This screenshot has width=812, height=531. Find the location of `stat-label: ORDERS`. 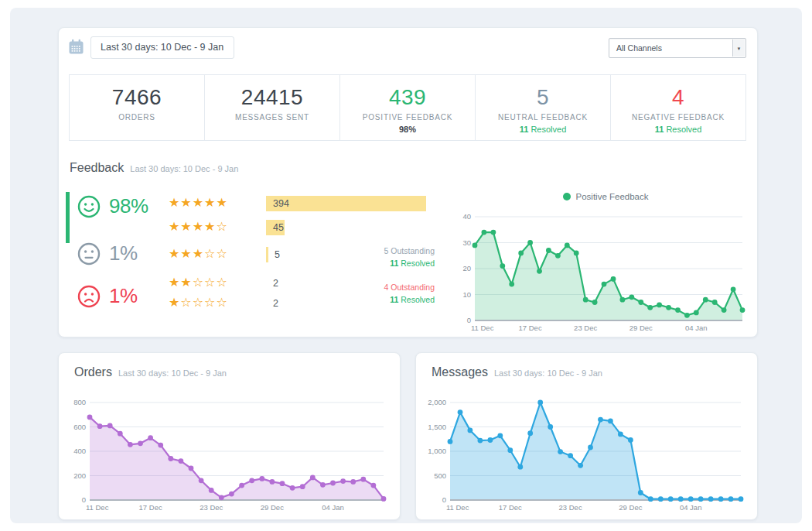

stat-label: ORDERS is located at coordinates (137, 118).